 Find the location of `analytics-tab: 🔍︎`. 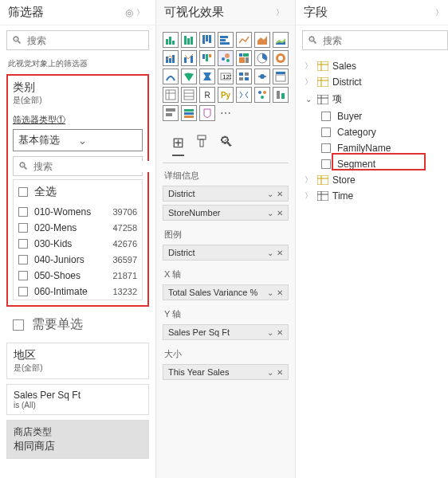

analytics-tab: 🔍︎ is located at coordinates (226, 145).